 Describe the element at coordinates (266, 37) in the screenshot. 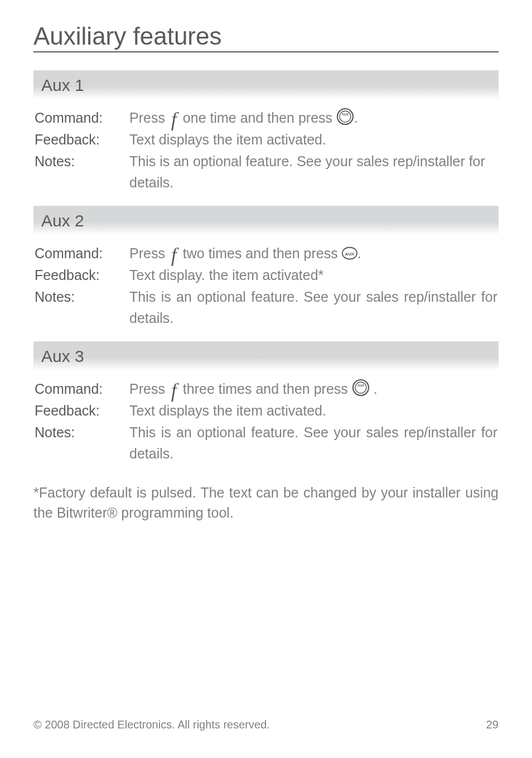

I see `page-title: Auxiliary features` at that location.